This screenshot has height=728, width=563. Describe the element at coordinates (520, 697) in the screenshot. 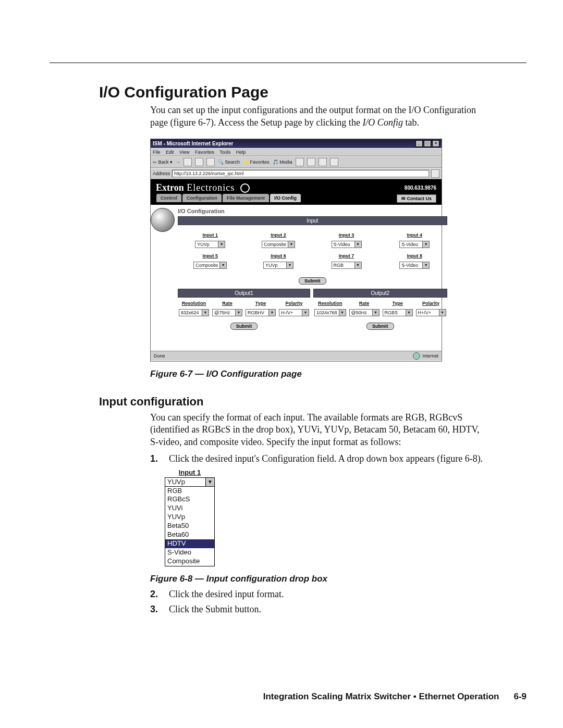

I see `footer-page-number: 6-9` at that location.